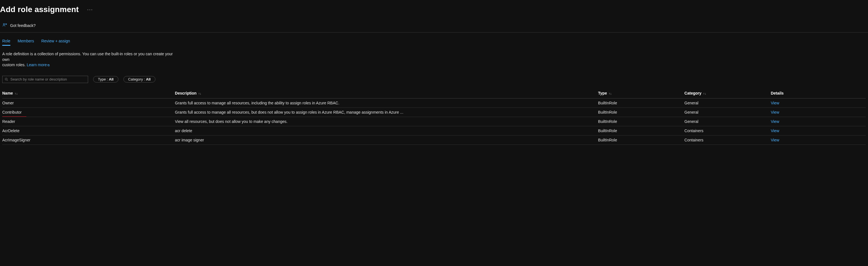  What do you see at coordinates (641, 93) in the screenshot?
I see `col-type: Type↑↓` at bounding box center [641, 93].